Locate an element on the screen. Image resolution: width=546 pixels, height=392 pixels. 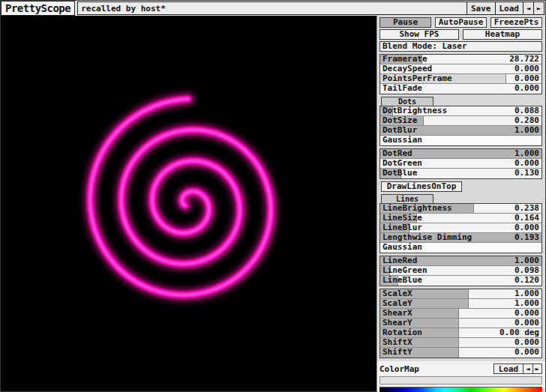
tab-dots: Dots is located at coordinates (407, 101).